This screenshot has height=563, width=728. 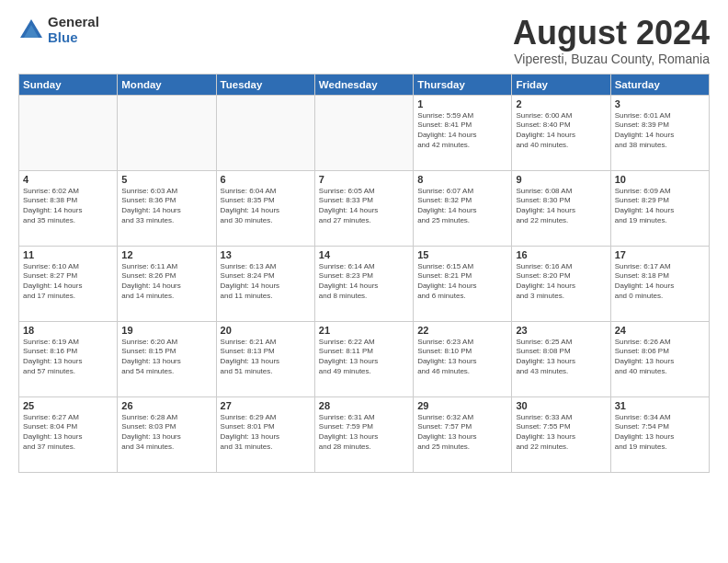 I want to click on subtitle: Viperesti, Buzau County, Romania, so click(x=611, y=59).